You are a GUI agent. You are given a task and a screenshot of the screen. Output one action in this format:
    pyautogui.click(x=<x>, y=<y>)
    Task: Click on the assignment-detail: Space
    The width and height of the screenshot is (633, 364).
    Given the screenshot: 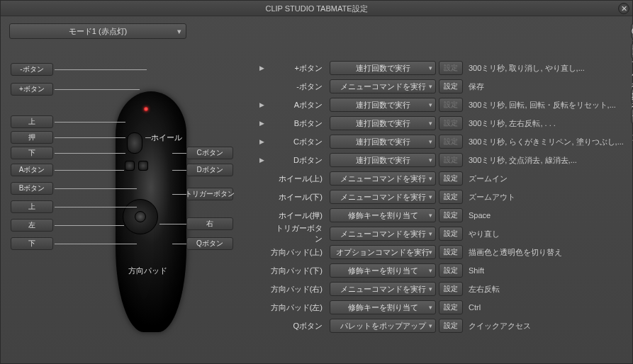 What is the action you would take?
    pyautogui.click(x=544, y=215)
    